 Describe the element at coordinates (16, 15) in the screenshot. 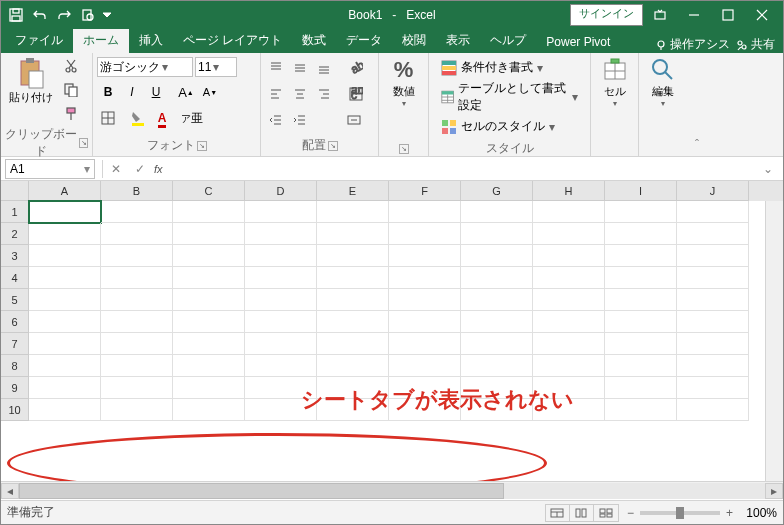

I see `save-icon` at that location.